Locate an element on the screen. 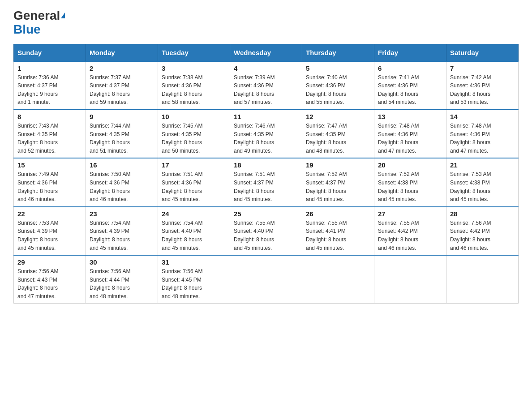 The height and width of the screenshot is (411, 532). calendar-cell: 10 Sunrise: 7:45 AMSunset: 4:35 PMDaylig… is located at coordinates (194, 134).